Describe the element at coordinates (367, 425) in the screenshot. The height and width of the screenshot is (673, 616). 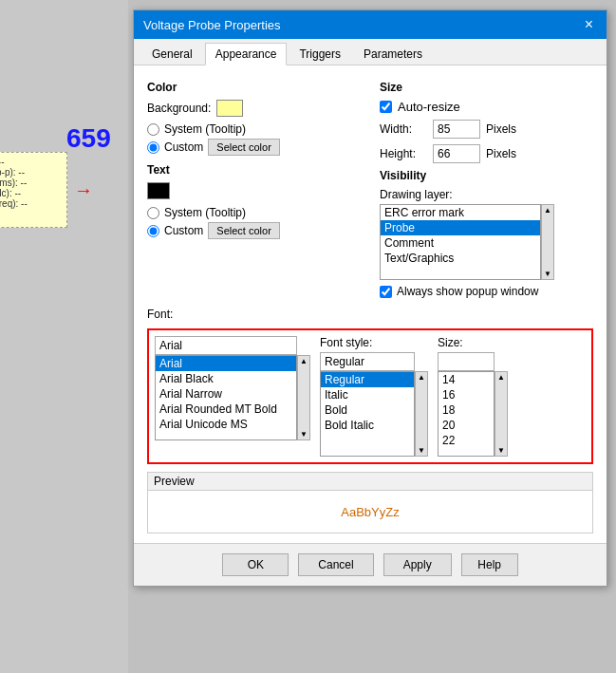
I see `style-item-bold-italic: Bold Italic` at that location.